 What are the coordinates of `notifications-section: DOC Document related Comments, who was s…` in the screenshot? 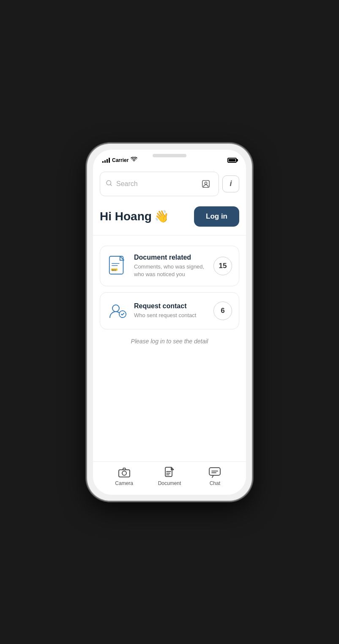 It's located at (170, 288).